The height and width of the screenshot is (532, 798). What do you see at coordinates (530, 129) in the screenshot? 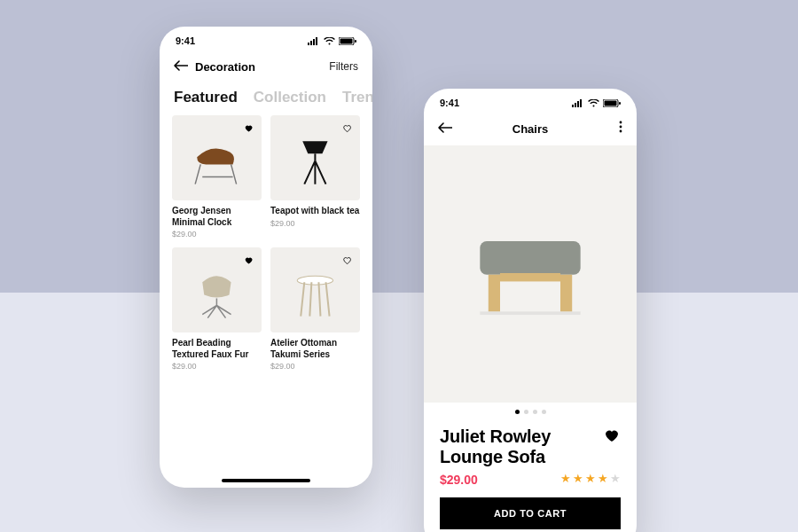
I see `detail-category-title: Chairs` at bounding box center [530, 129].